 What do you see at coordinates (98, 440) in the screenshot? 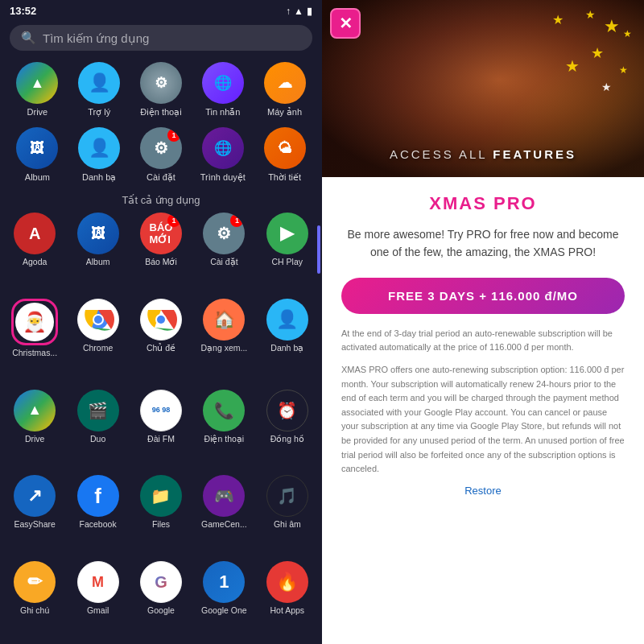
I see `duo-label: Duo` at bounding box center [98, 440].